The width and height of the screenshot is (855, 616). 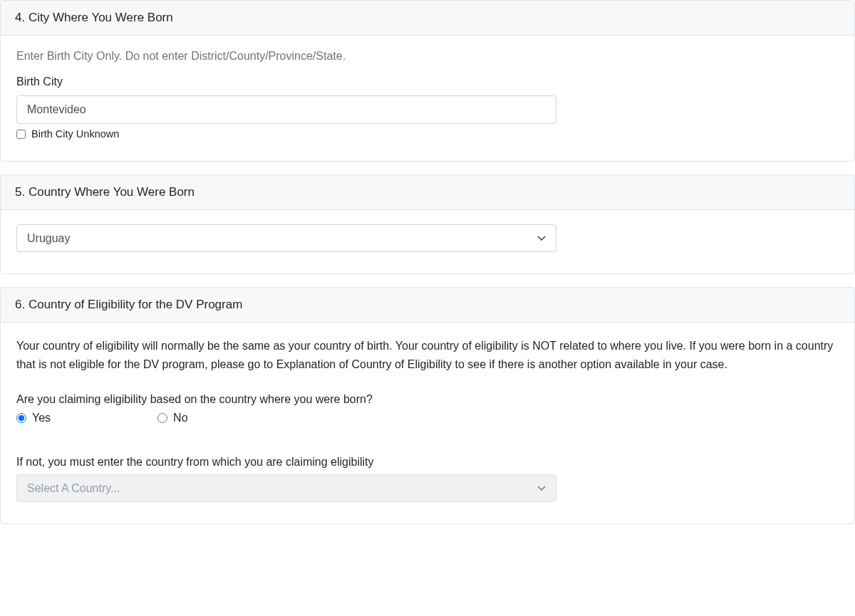 I want to click on eligibility-question-label: Are you claiming eligibility based on th…, so click(x=428, y=400).